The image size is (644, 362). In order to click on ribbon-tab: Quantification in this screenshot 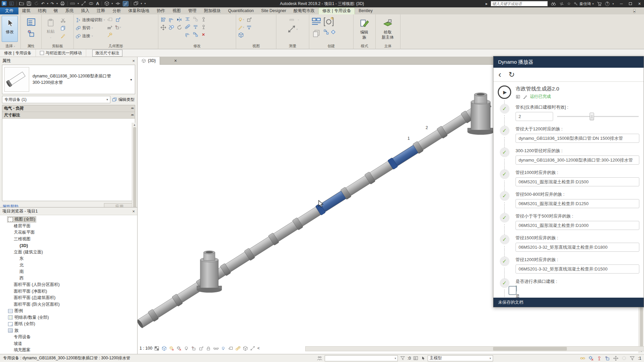, I will do `click(241, 11)`.